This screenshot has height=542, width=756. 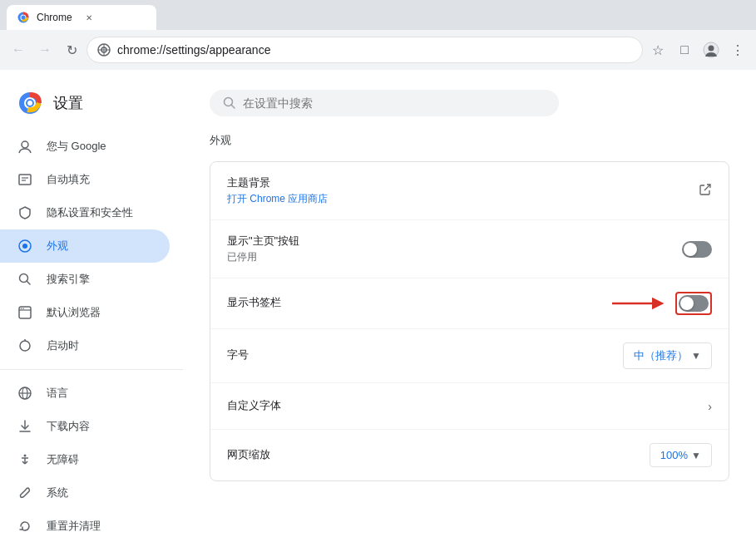 I want to click on tab-title: Chrome, so click(x=55, y=17).